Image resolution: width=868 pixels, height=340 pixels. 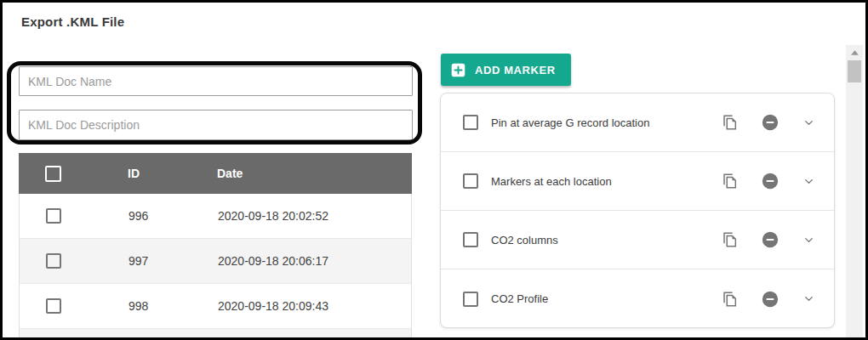 I want to click on kml-doc-description-input, so click(x=216, y=125).